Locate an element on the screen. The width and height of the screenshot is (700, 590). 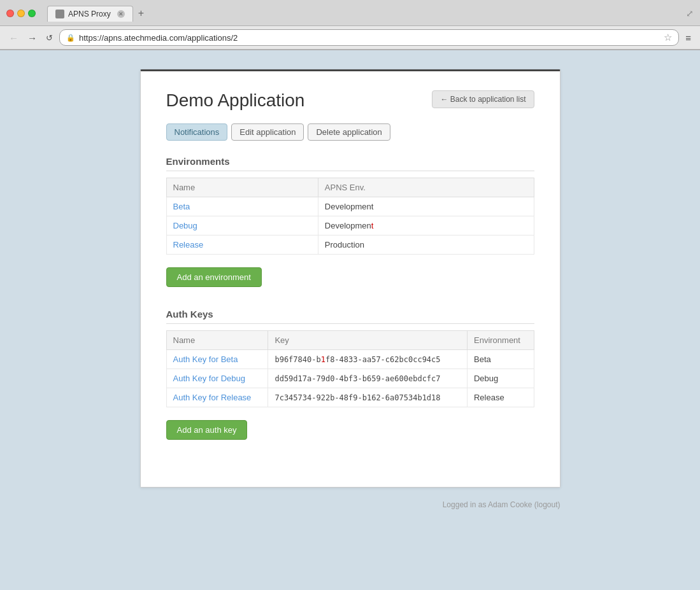
footer-text: Logged in as Adam Cooke ( is located at coordinates (490, 505).